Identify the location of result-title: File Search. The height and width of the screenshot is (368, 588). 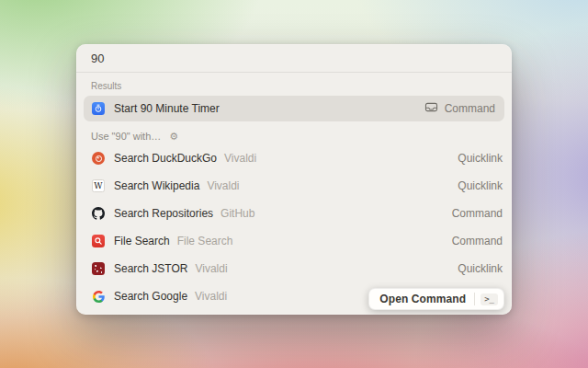
(141, 241).